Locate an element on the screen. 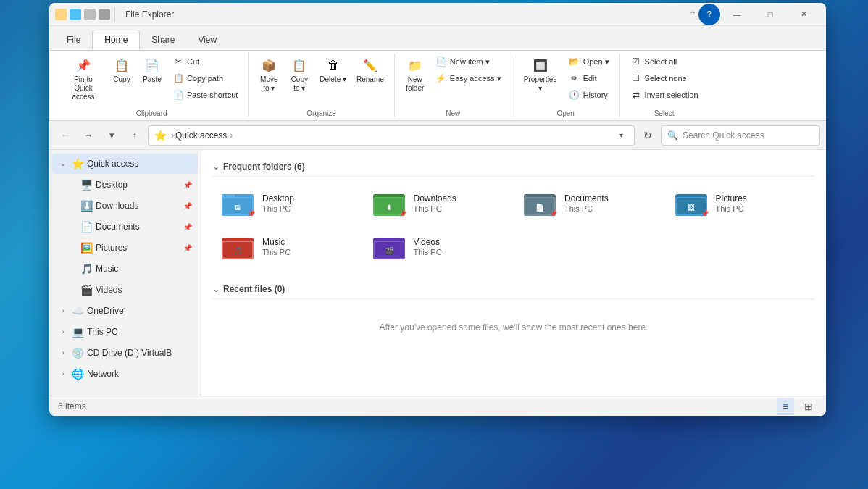 Image resolution: width=868 pixels, height=489 pixels. maximize-button: □ is located at coordinates (770, 14).